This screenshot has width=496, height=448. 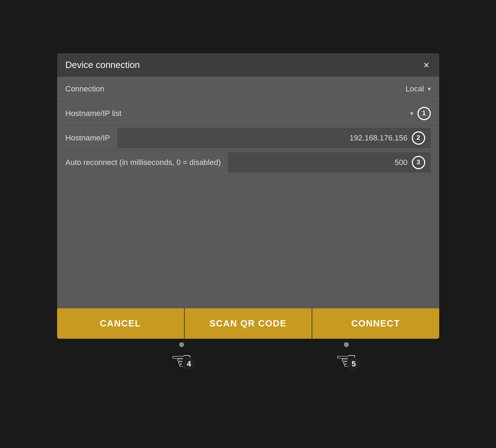 I want to click on scan-qr-button: SCAN QR CODE, so click(x=249, y=324).